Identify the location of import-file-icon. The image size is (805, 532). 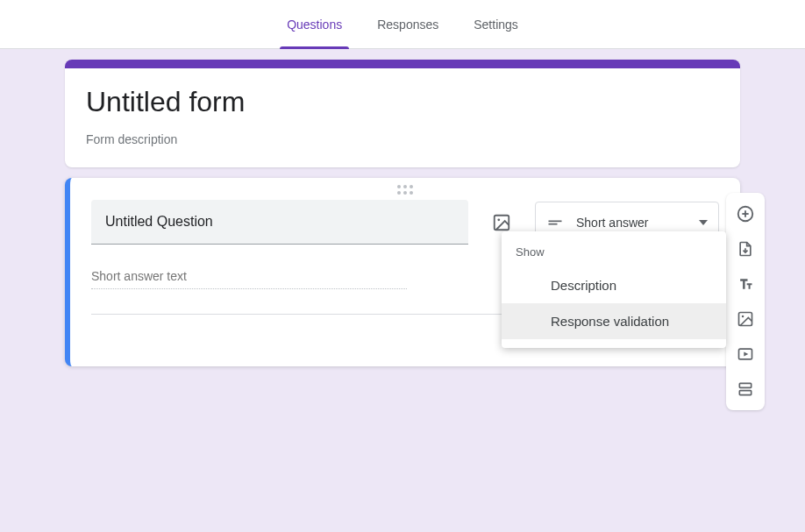
(745, 249).